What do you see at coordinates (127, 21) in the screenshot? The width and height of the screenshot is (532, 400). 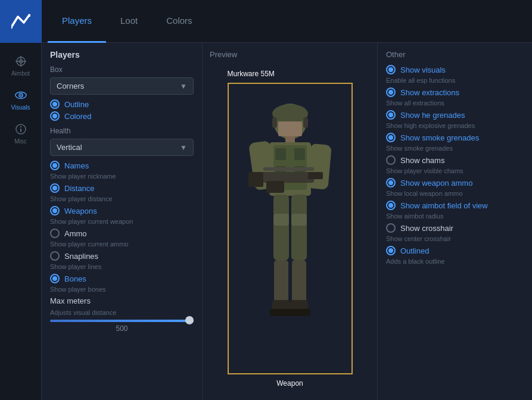 I see `tabs-nav: Players Loot Colors` at bounding box center [127, 21].